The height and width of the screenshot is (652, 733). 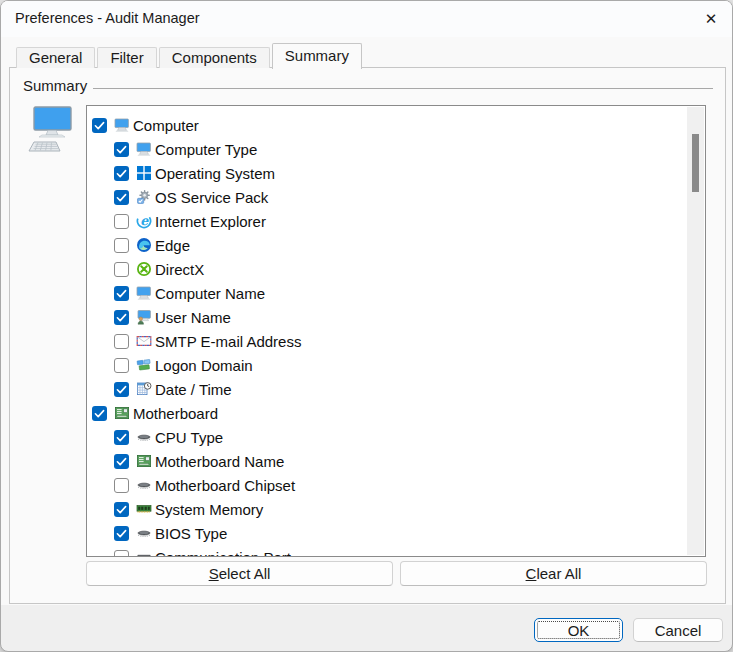 What do you see at coordinates (711, 19) in the screenshot?
I see `close-button: ✕` at bounding box center [711, 19].